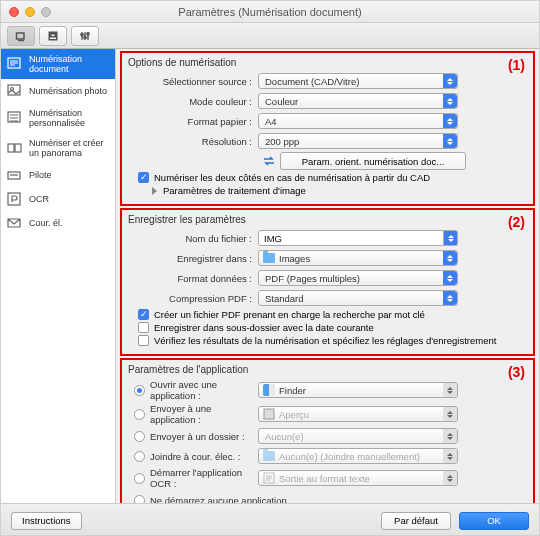 The image size is (540, 536). What do you see at coordinates (58, 223) in the screenshot?
I see `sidebar-item-email: Cour. él.` at bounding box center [58, 223].